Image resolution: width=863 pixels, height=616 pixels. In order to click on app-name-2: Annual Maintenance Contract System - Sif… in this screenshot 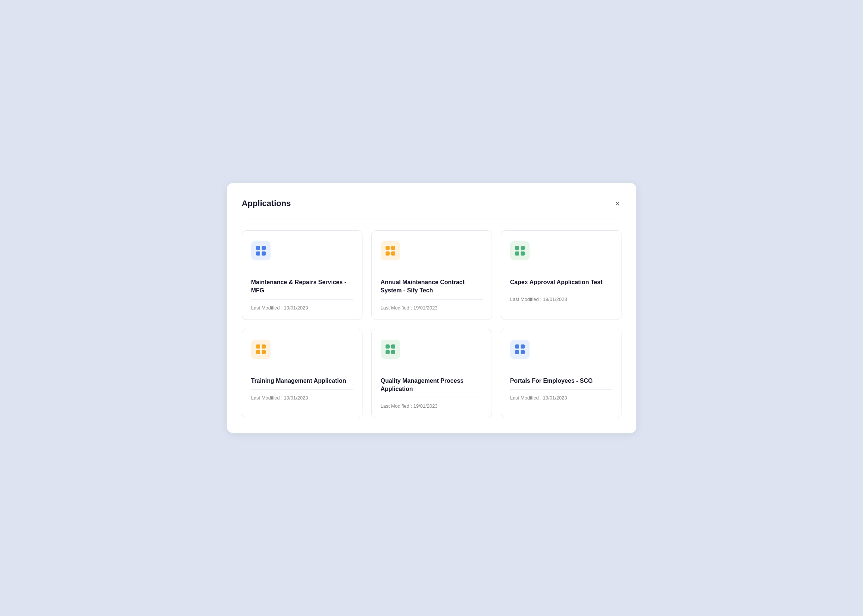, I will do `click(432, 287)`.